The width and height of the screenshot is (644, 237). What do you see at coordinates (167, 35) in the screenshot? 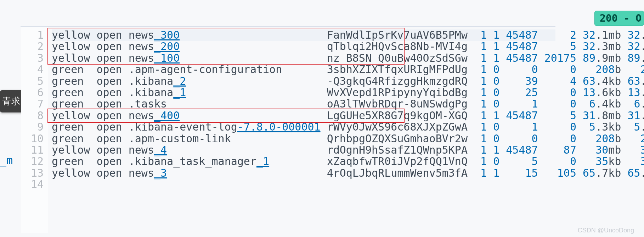
I see `index-link: _300` at bounding box center [167, 35].